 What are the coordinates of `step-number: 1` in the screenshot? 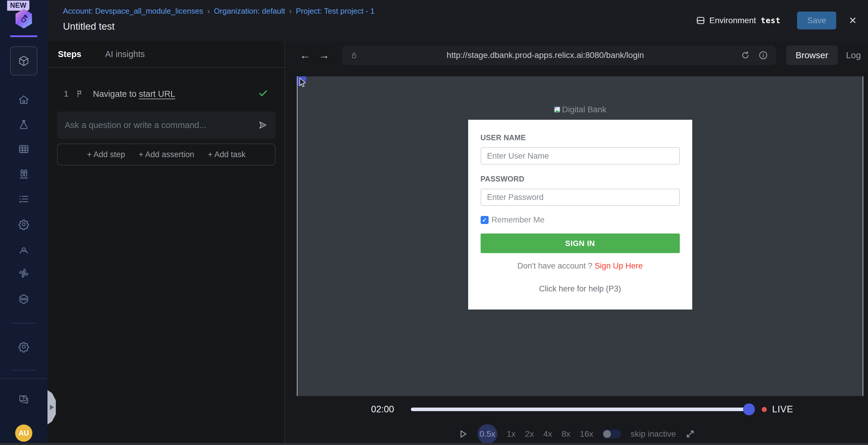 It's located at (70, 94).